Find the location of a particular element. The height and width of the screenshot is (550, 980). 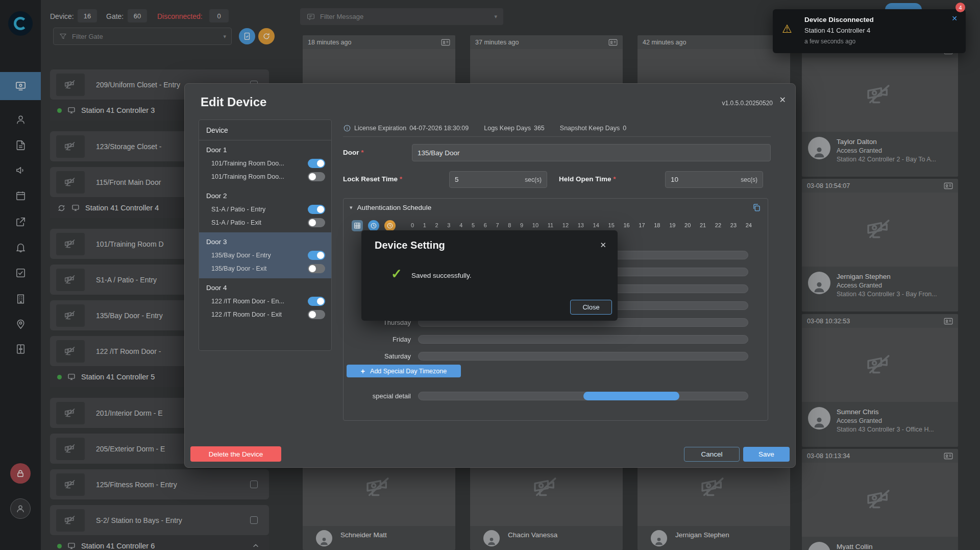

door-group: Door 2 S1-A / Patio - Entry S1-A / Patio… is located at coordinates (265, 209).